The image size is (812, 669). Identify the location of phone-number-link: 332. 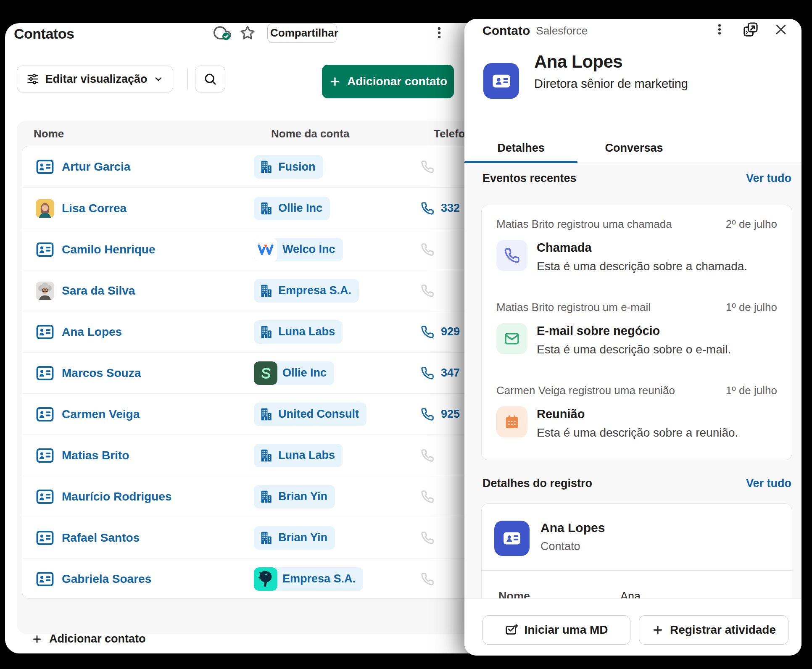
(451, 208).